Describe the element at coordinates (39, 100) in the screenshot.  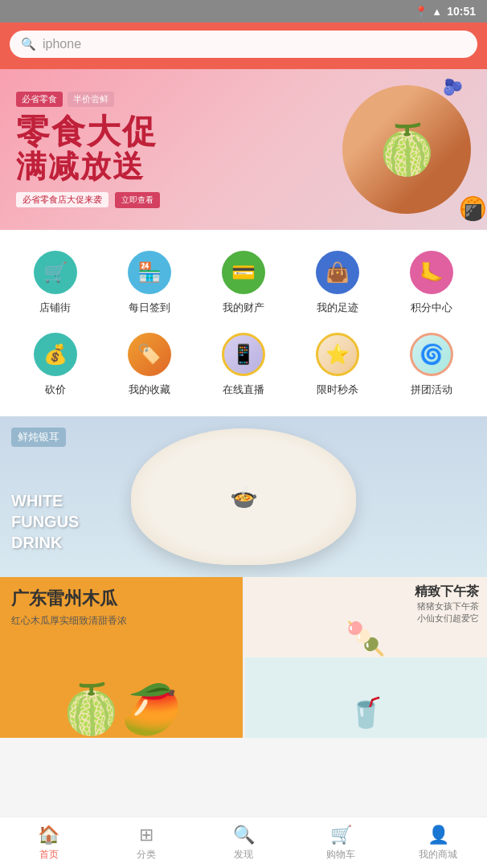
I see `banner-tag1: 必省零食` at that location.